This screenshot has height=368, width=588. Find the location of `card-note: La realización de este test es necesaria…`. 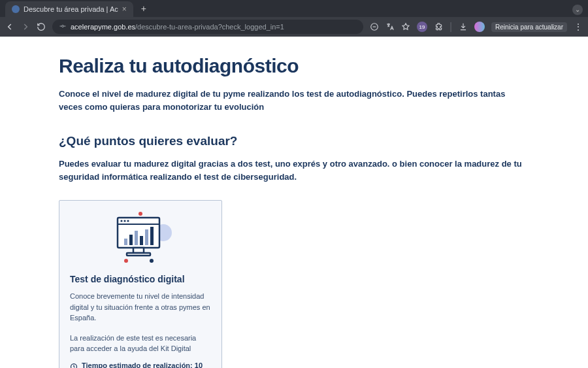

card-note: La realización de este test es necesaria… is located at coordinates (140, 344).